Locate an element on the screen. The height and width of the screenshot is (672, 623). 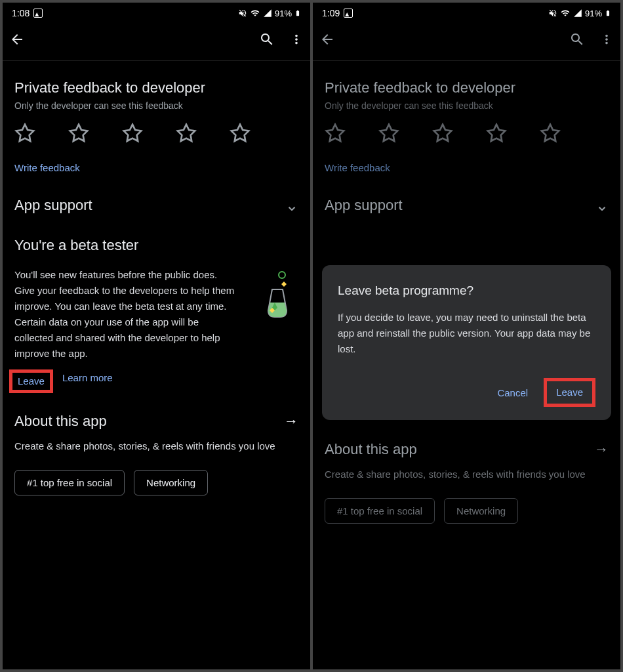
status-bar: 1:08 91% is located at coordinates (156, 13).